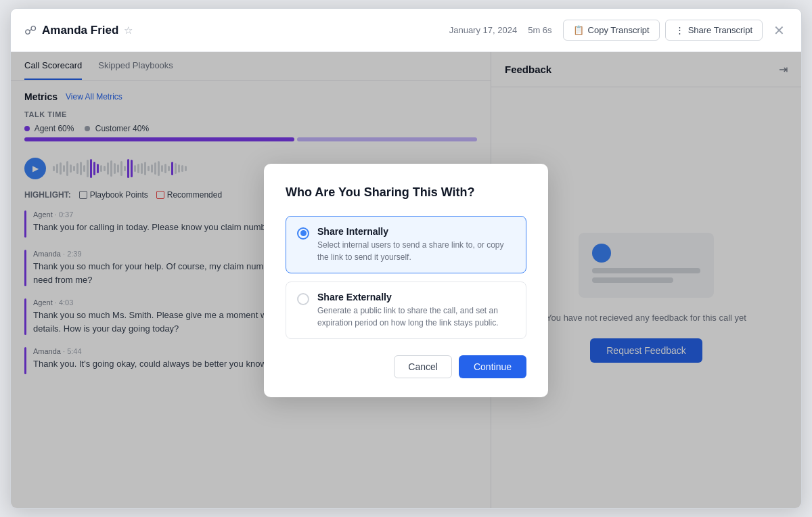 The image size is (812, 517). I want to click on modal-actions: Cancel Continue, so click(406, 367).